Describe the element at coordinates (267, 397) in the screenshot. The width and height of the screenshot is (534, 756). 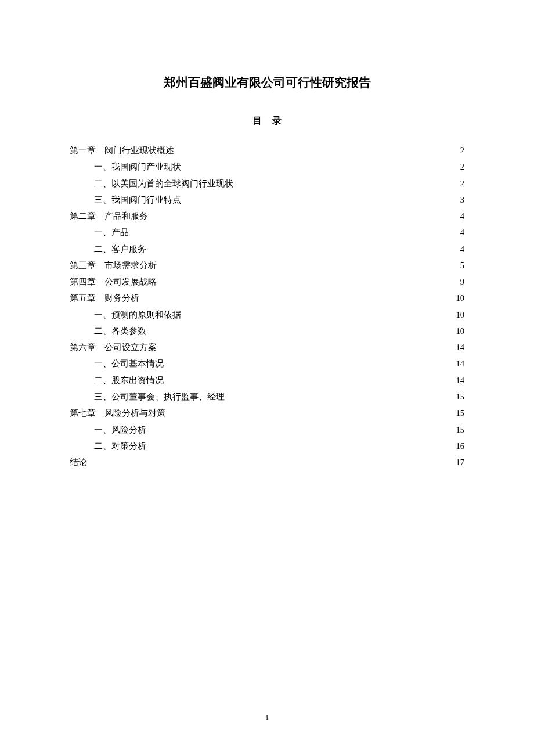
I see `toc-entry: 三、公司董事会、执行监事、经理15` at that location.